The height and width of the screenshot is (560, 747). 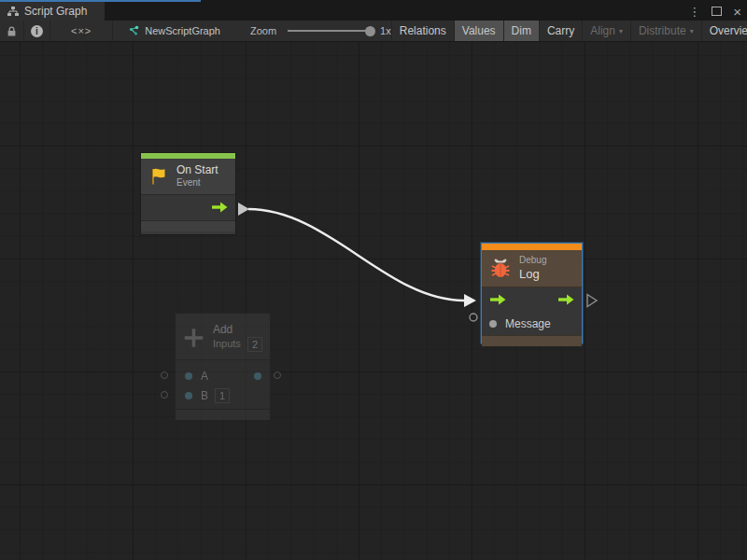 I want to click on graph-asset-name: NewScriptGraph, so click(x=183, y=31).